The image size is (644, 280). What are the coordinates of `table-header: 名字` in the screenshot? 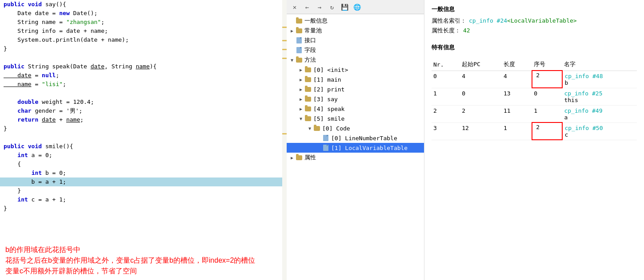 It's located at (600, 65).